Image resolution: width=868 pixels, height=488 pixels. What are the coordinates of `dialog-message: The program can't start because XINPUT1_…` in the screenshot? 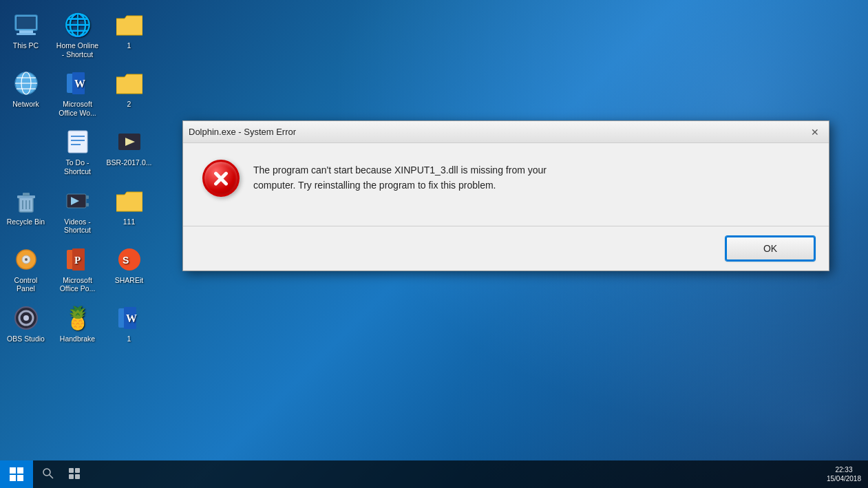 It's located at (531, 176).